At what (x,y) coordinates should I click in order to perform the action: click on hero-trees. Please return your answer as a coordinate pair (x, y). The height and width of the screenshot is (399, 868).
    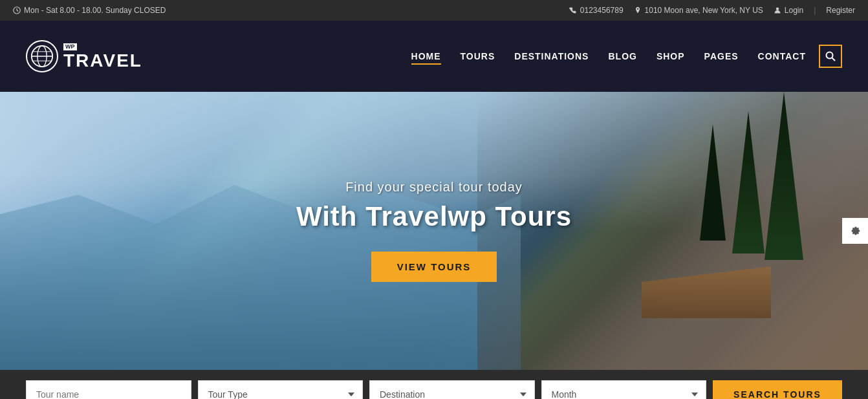
    Looking at the image, I should click on (752, 182).